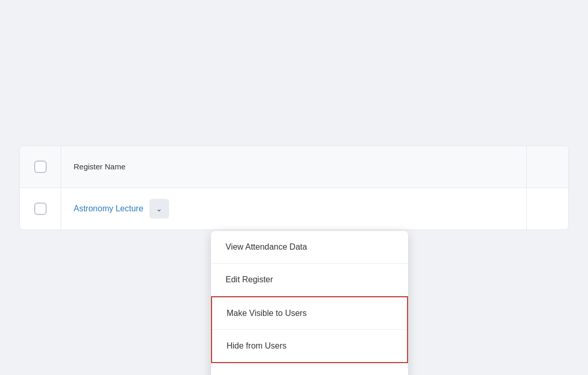  I want to click on table-header-row: Register Name, so click(294, 167).